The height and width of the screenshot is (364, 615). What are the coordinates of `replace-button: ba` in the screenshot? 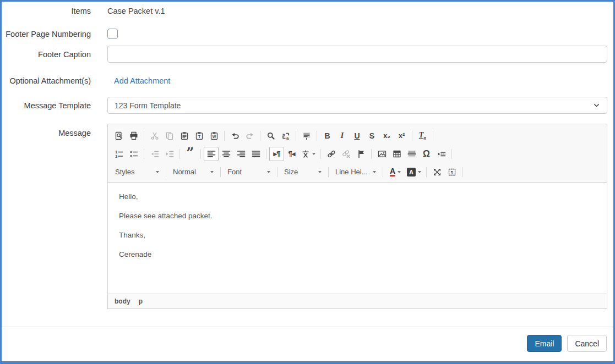 It's located at (285, 136).